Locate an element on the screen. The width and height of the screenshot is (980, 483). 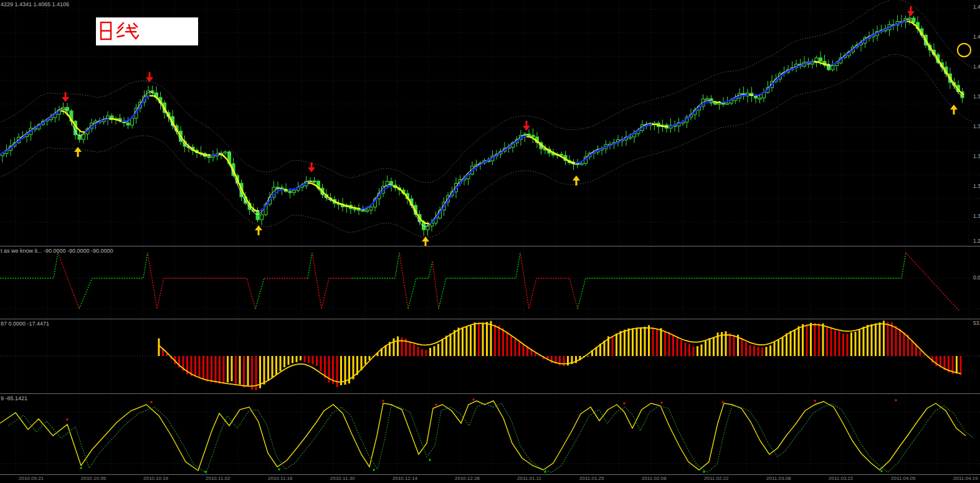
stoch-signal-line is located at coordinates (491, 438).